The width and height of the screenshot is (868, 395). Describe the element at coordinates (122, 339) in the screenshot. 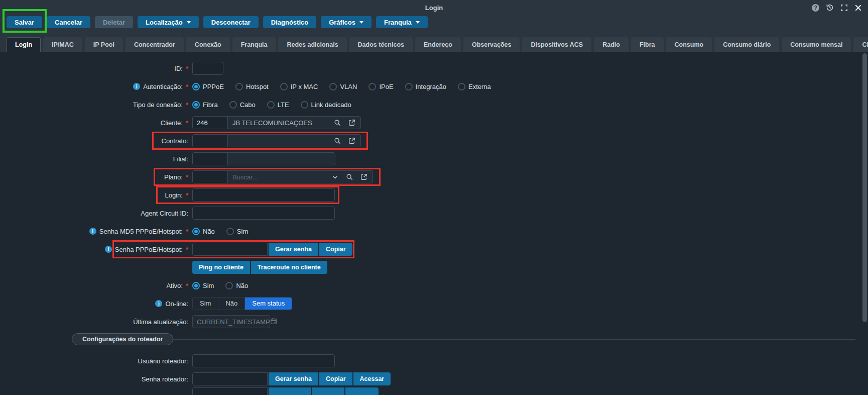

I see `section-pill: Configurações do roteador` at that location.